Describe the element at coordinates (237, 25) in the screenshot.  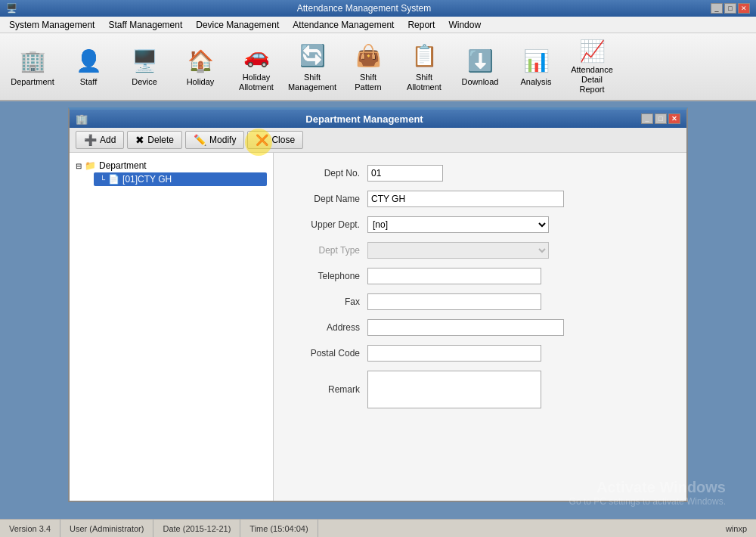
I see `menu-device-management: Device Management` at that location.